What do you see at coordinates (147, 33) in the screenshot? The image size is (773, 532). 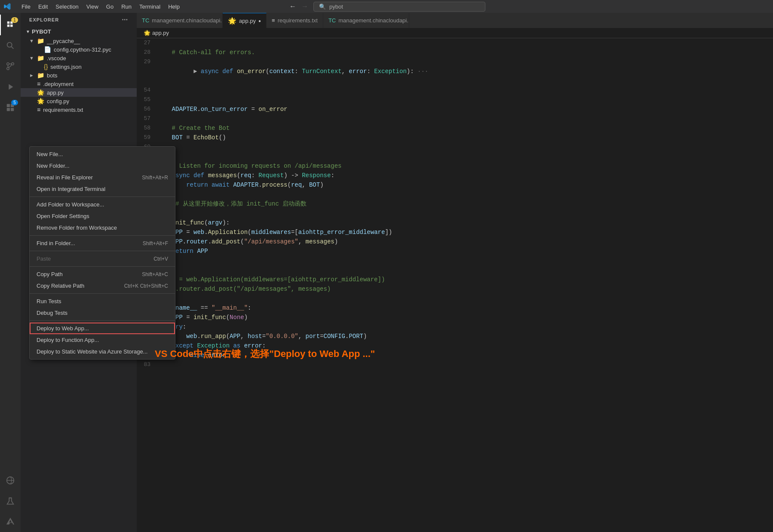 I see `breadcrumb-icon: 🌟` at bounding box center [147, 33].